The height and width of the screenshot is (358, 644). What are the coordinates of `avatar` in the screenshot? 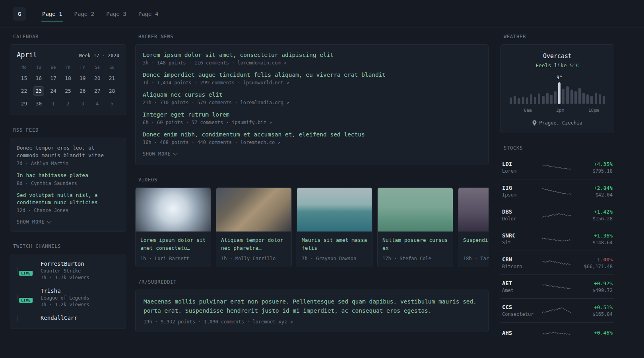 It's located at (17, 270).